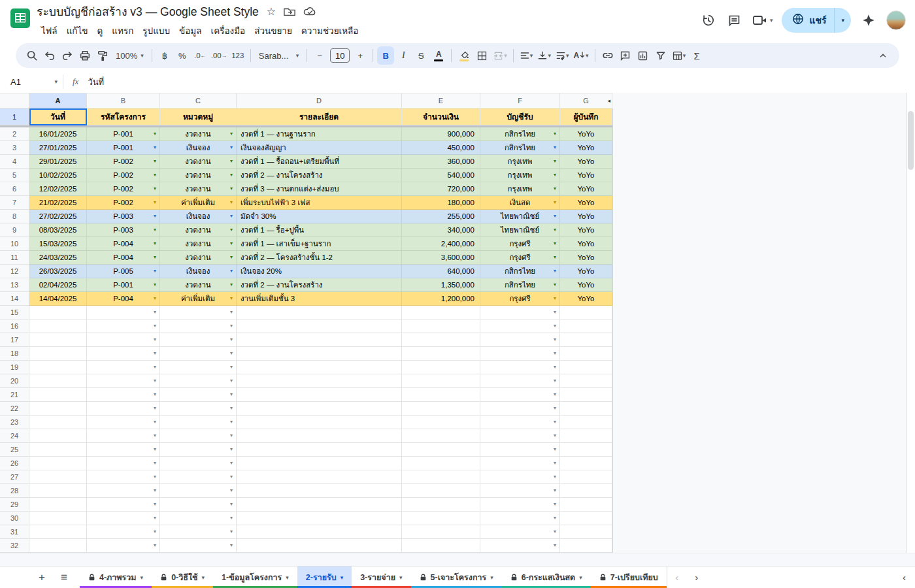 This screenshot has width=915, height=588. What do you see at coordinates (199, 162) in the screenshot?
I see `cell-C4: งวดงาน▾` at bounding box center [199, 162].